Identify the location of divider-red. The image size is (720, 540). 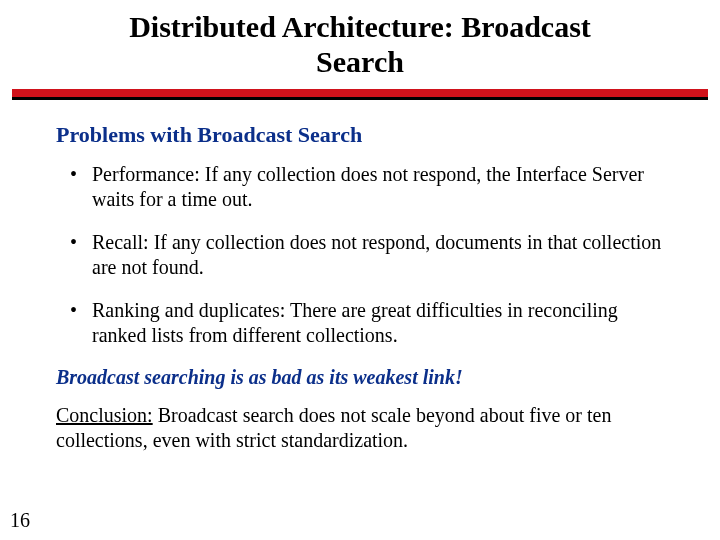
(360, 93).